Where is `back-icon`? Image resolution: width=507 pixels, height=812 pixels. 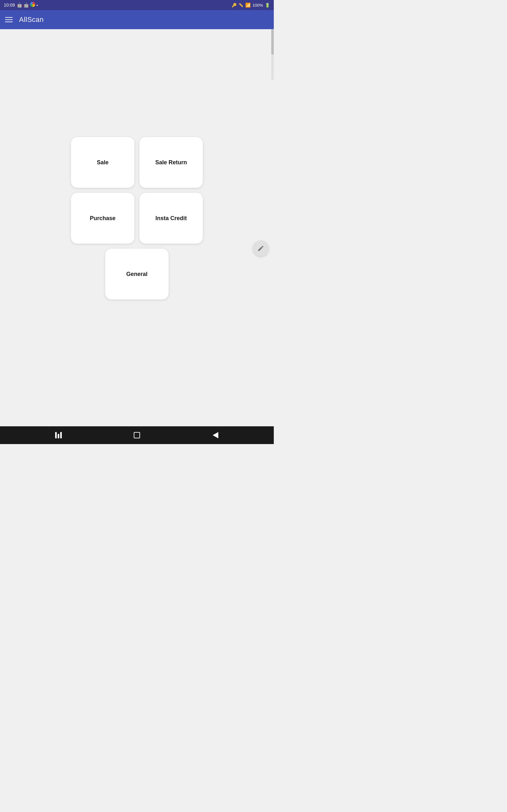
back-icon is located at coordinates (215, 435).